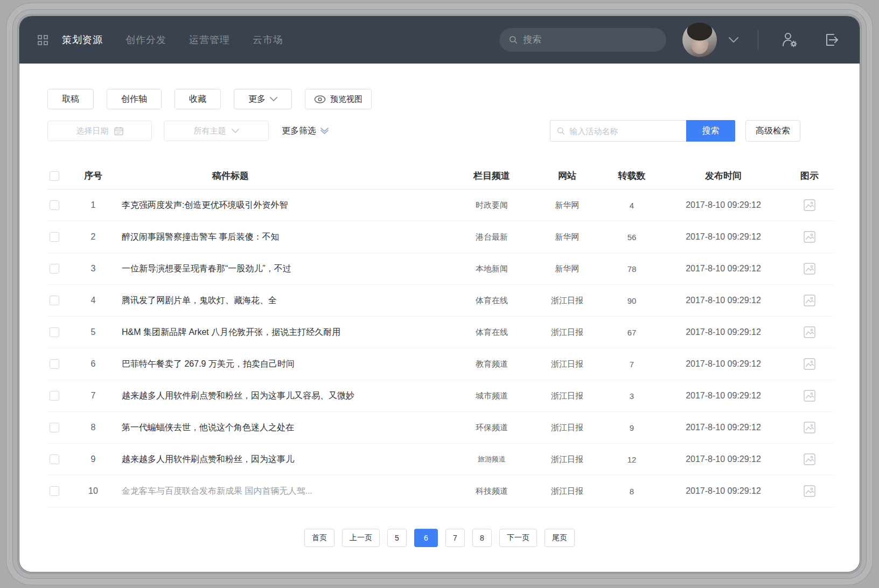 Image resolution: width=879 pixels, height=588 pixels. I want to click on nav-item-creation: 创作分发, so click(146, 40).